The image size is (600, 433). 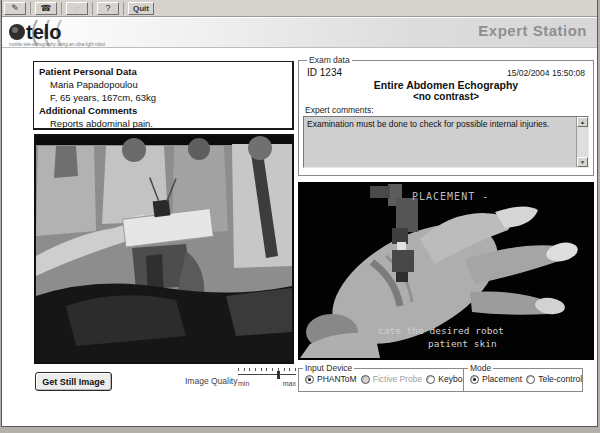 What do you see at coordinates (15, 8) in the screenshot?
I see `connect-icon: ✎` at bounding box center [15, 8].